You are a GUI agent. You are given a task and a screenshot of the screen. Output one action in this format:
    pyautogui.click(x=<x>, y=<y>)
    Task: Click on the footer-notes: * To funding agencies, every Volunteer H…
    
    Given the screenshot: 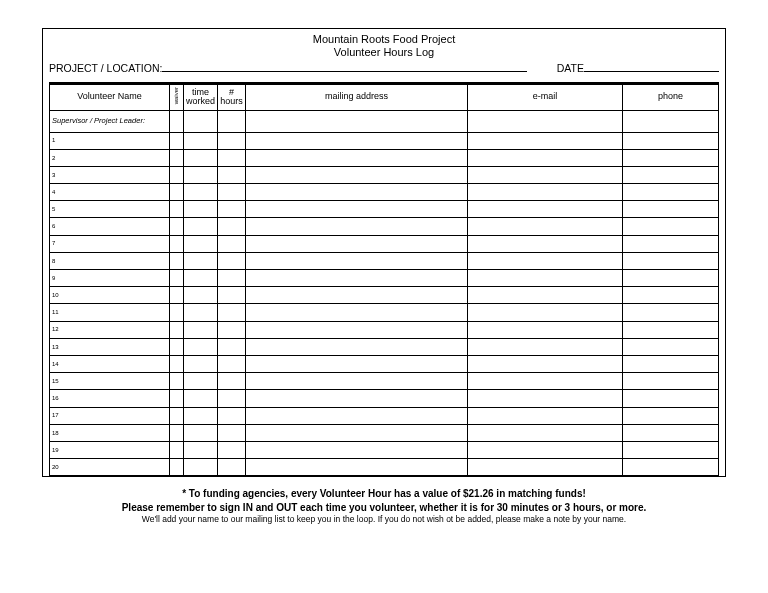 What is the action you would take?
    pyautogui.click(x=384, y=506)
    